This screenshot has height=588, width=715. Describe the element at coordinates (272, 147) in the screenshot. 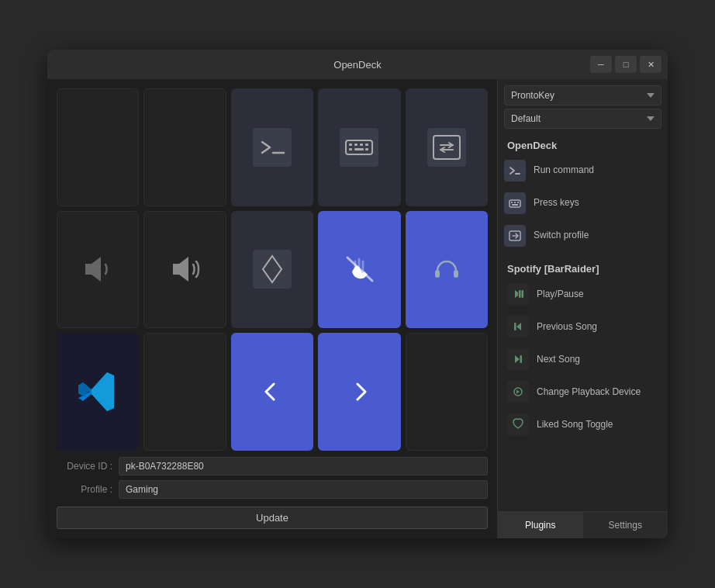

I see `terminal-icon` at that location.